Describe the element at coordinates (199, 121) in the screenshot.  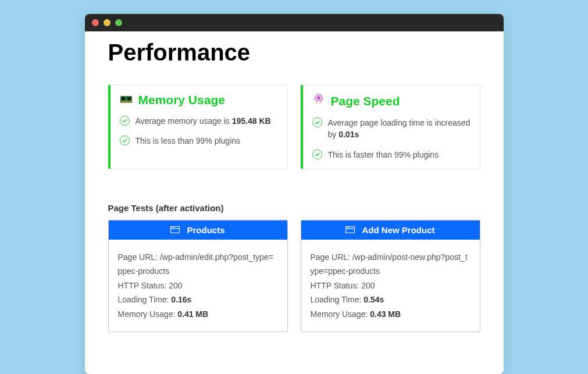
I see `memory-stat-1: Average memory usage is 195.48 KB` at that location.